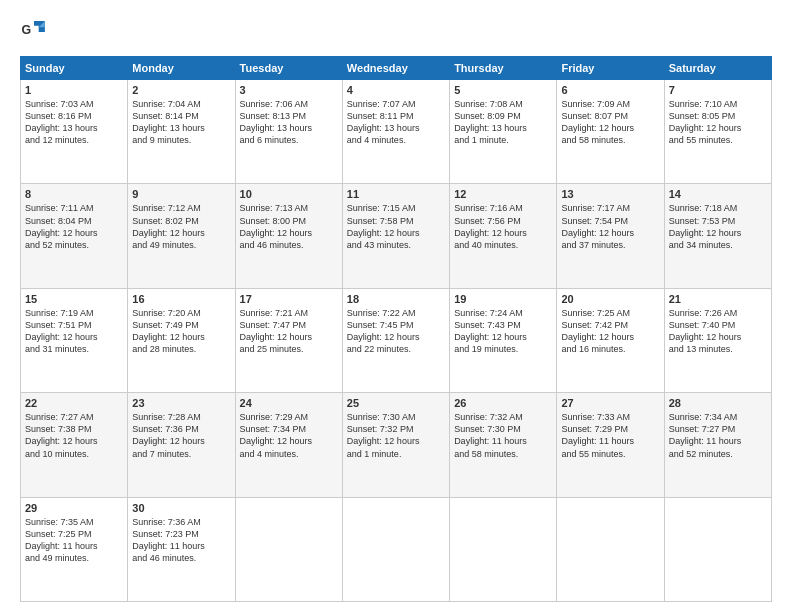 This screenshot has width=792, height=612. I want to click on calendar-cell: 26Sunrise: 7:32 AMSunset: 7:30 PMDayligh…, so click(504, 445).